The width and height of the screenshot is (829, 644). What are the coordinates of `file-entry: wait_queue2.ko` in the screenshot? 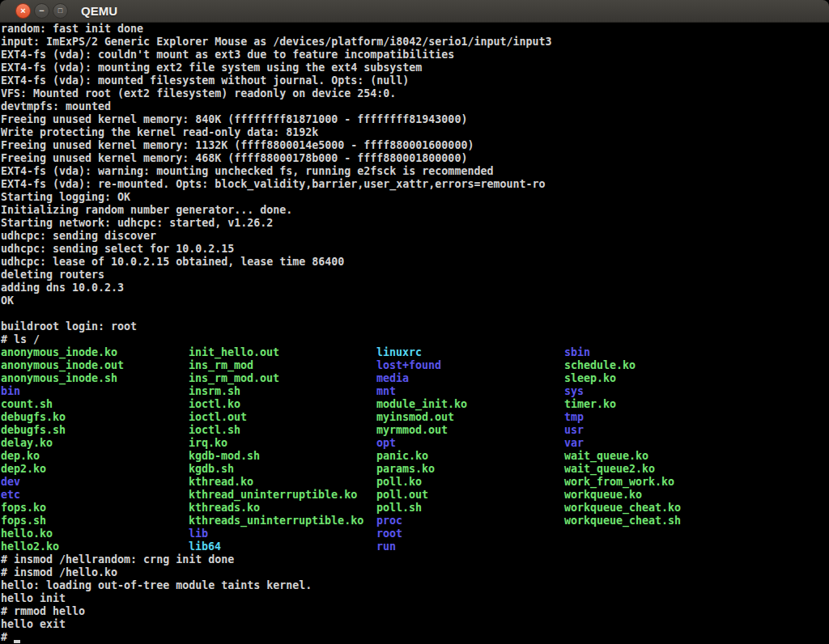 It's located at (610, 469).